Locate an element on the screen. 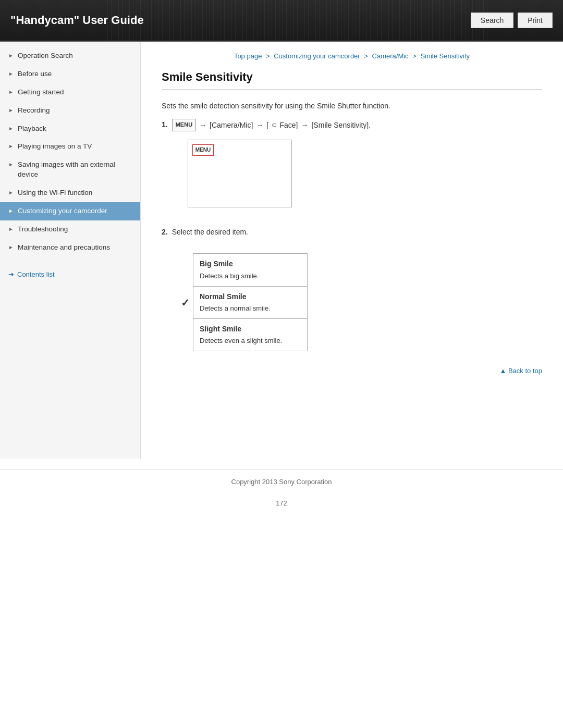  sidebar-item-before-use: ► Before use is located at coordinates (70, 74).